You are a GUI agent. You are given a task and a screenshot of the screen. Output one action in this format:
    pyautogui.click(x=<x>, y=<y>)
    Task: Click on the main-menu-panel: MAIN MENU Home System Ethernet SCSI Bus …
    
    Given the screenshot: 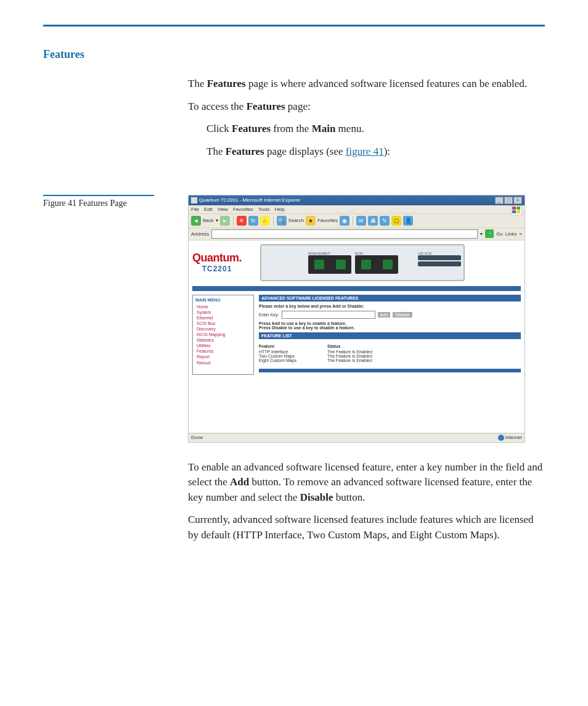 What is the action you would take?
    pyautogui.click(x=223, y=335)
    